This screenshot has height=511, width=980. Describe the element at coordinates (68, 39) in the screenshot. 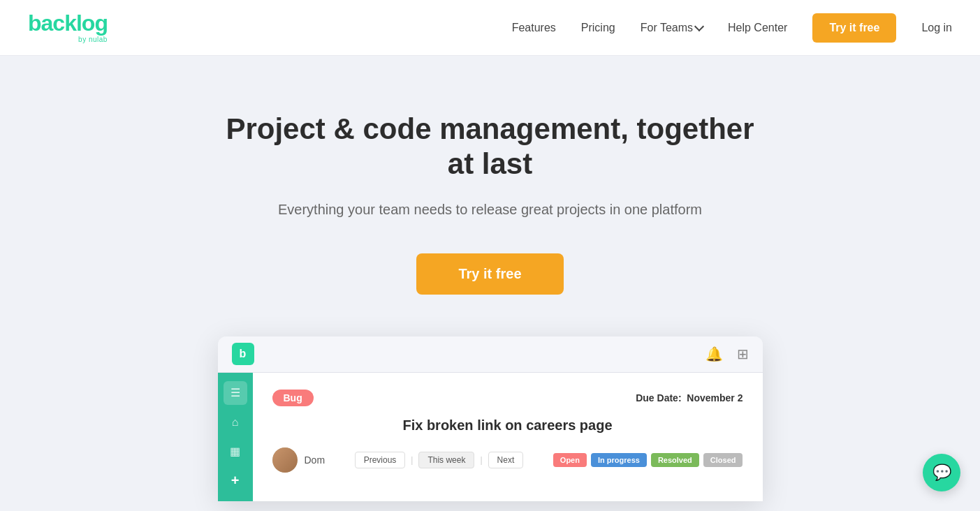

I see `logo-byline: by nulab` at that location.